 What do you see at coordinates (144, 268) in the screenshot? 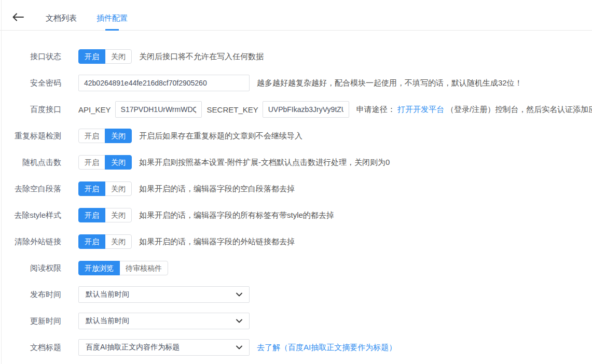
I see `read-permission-pending-button: 待审核稿件` at bounding box center [144, 268].